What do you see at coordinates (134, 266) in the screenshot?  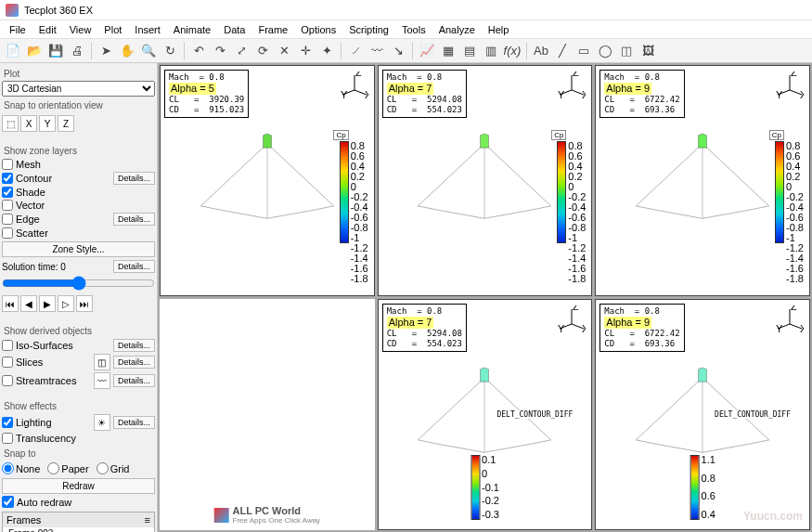 I see `solution-details-button: Details...` at bounding box center [134, 266].